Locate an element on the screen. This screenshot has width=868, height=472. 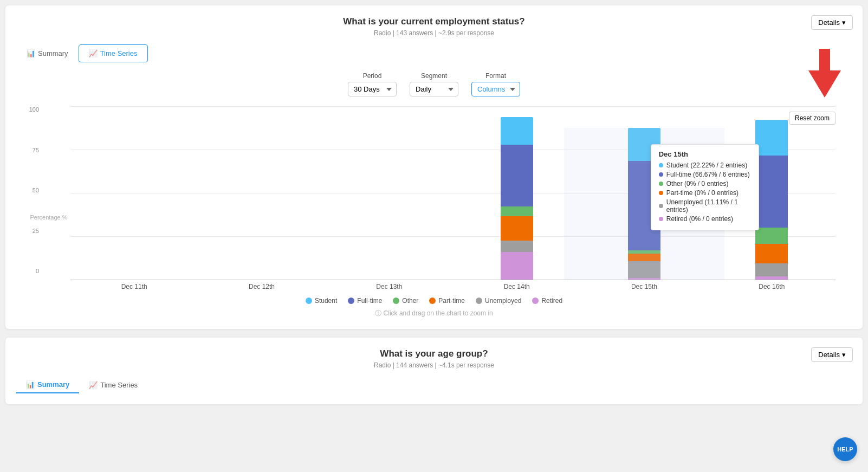
view-tabs: 📊 Summary 📈 Time Series is located at coordinates (434, 53).